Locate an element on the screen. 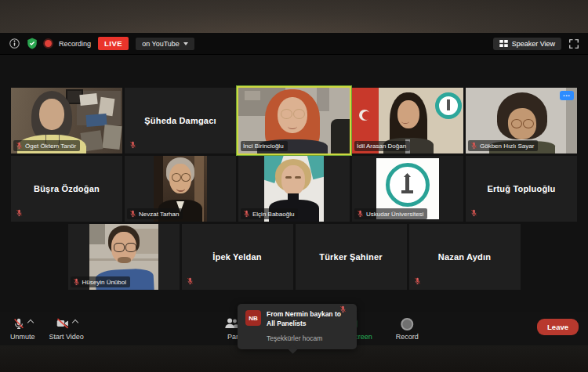 The width and height of the screenshot is (588, 372). record-button: Record is located at coordinates (408, 329).